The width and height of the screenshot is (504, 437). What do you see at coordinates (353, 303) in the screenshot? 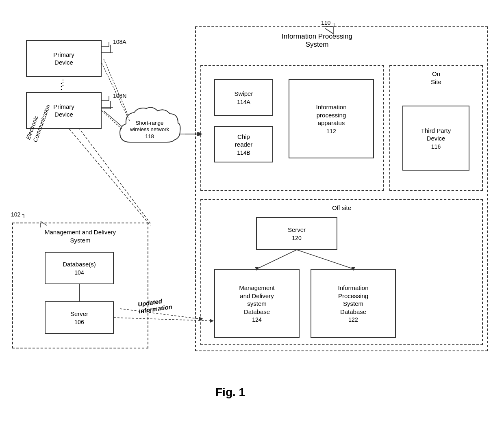
I see `info-processing-db-box: InformationProcessingSystemDatabase 122` at bounding box center [353, 303].